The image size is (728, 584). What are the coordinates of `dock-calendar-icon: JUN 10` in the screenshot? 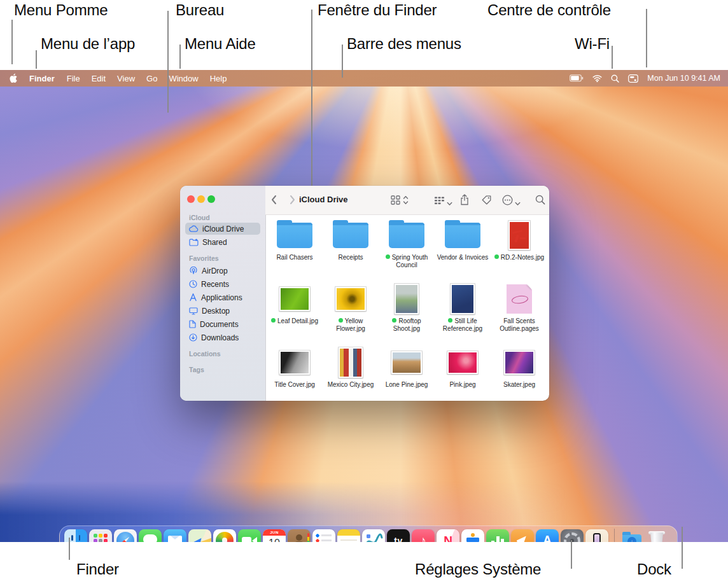 It's located at (274, 536).